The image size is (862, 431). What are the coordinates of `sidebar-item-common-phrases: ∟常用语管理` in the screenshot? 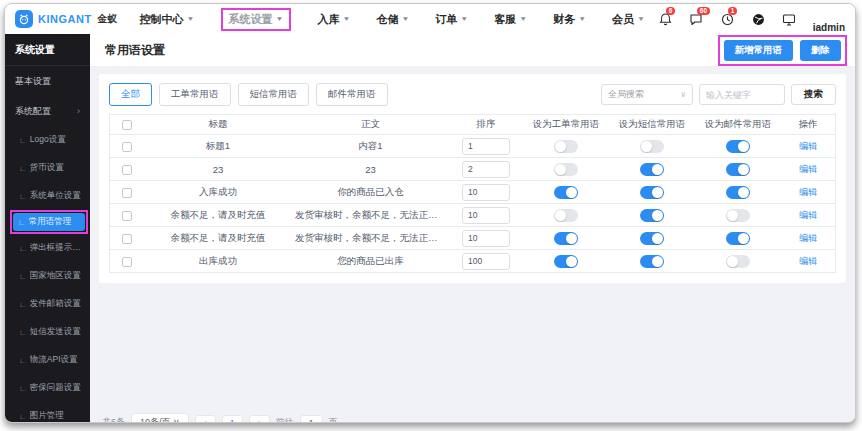 It's located at (49, 222).